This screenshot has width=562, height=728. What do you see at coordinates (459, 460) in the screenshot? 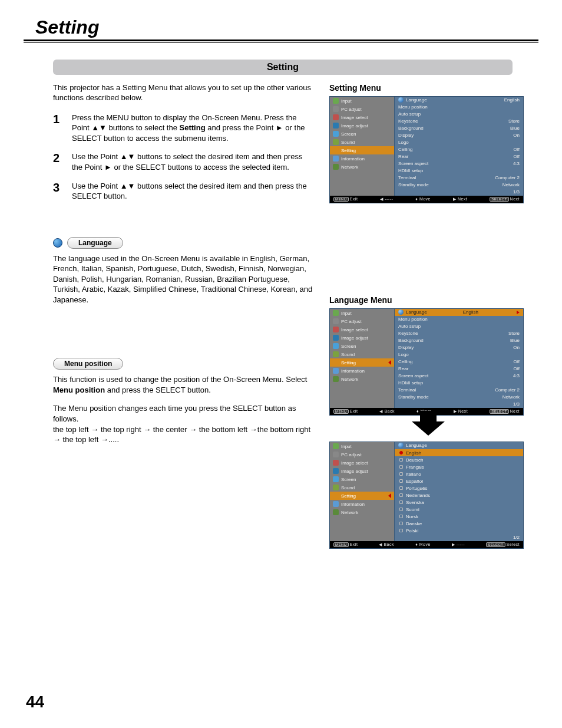
I see `osd-language-option: Deutsch` at bounding box center [459, 460].